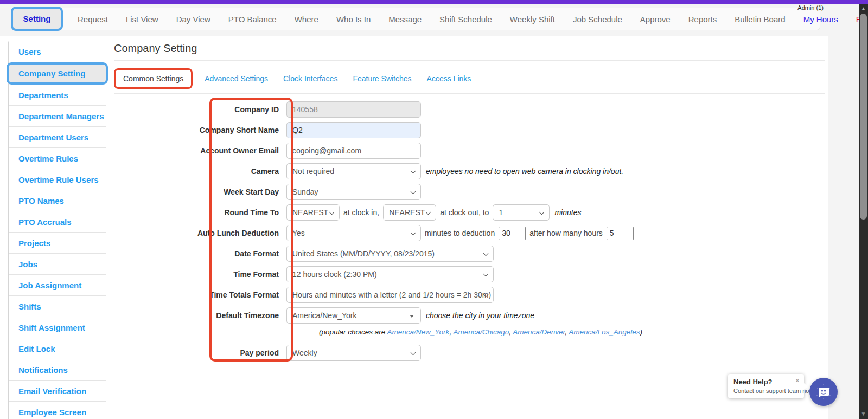 This screenshot has height=419, width=868. I want to click on minutes-hint: minutes, so click(567, 212).